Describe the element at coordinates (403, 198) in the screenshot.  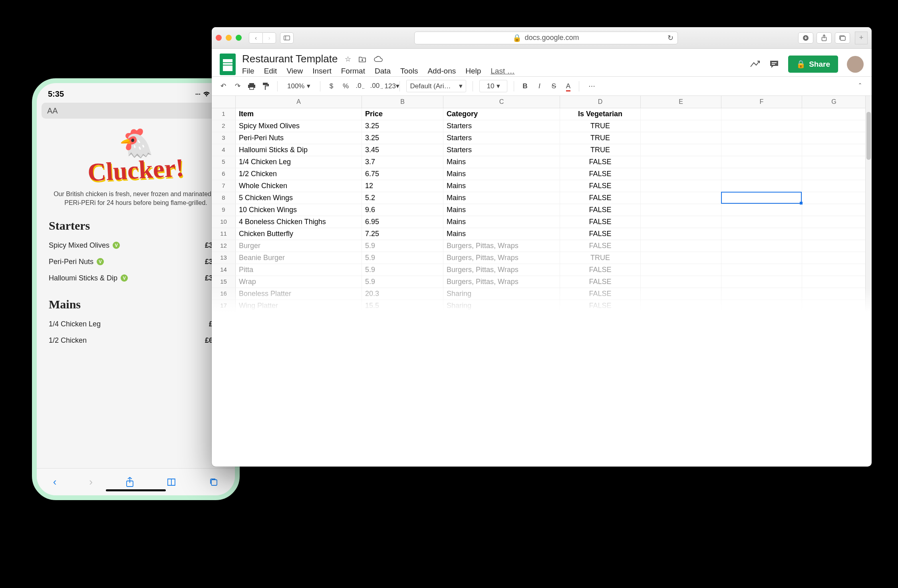
I see `cell: 5.2` at that location.